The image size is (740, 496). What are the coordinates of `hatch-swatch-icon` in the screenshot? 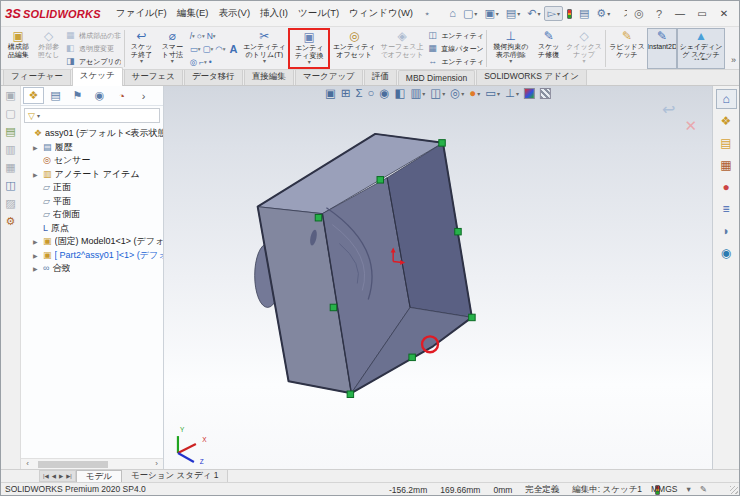 It's located at (546, 94).